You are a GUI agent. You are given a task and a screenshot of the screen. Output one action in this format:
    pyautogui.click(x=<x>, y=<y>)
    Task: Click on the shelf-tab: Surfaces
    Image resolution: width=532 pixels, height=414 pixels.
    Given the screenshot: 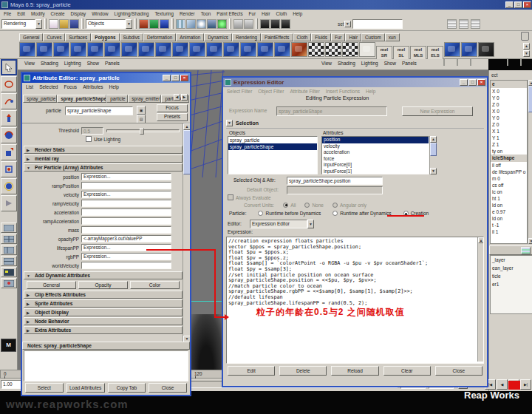 What is the action you would take?
    pyautogui.click(x=78, y=37)
    